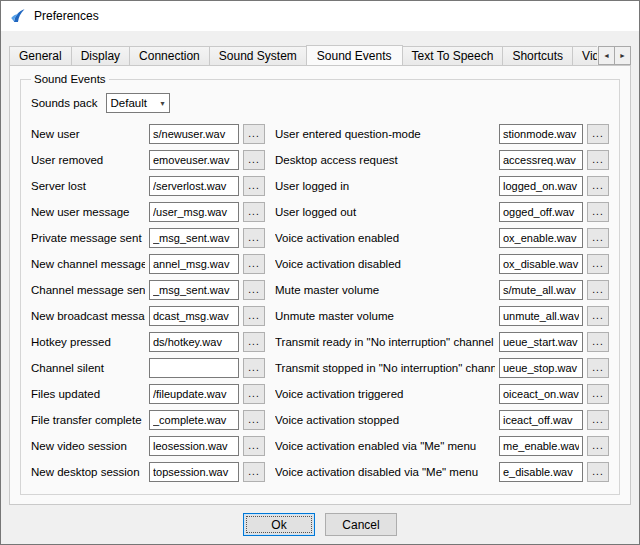 This screenshot has height=545, width=640. I want to click on sound-event-label: Voice activation enabled, so click(385, 238).